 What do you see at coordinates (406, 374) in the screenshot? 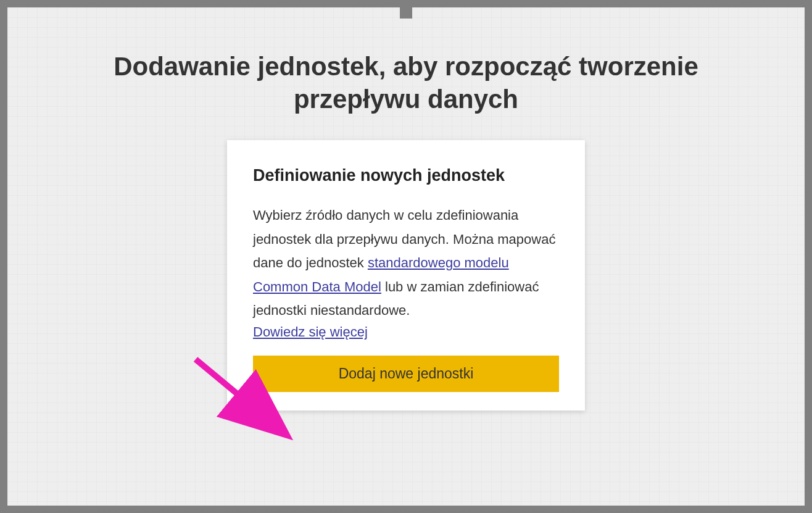
I see `add-new-entities-button: Dodaj nowe jednostki` at bounding box center [406, 374].